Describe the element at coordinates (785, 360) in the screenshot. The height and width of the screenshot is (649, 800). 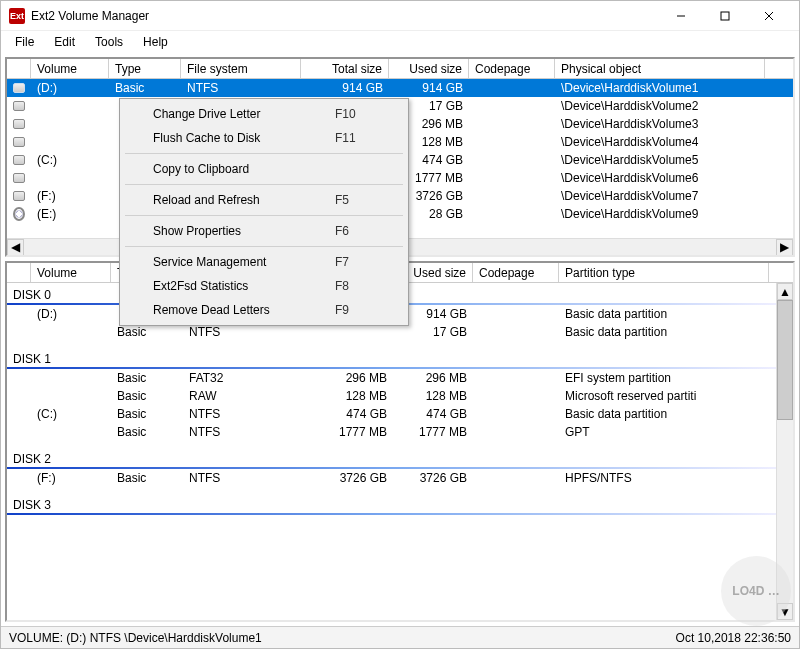
I see `scroll-thumb` at that location.